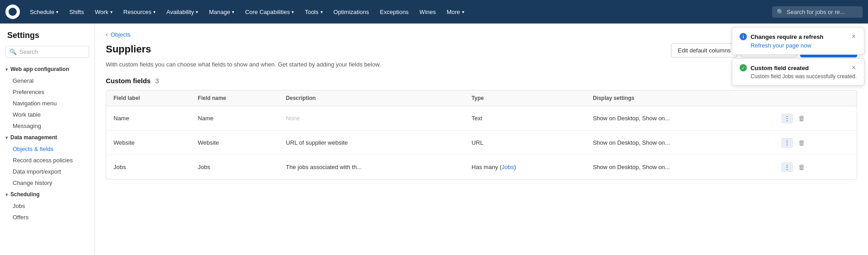  I want to click on page-title: Suppliers, so click(128, 49).